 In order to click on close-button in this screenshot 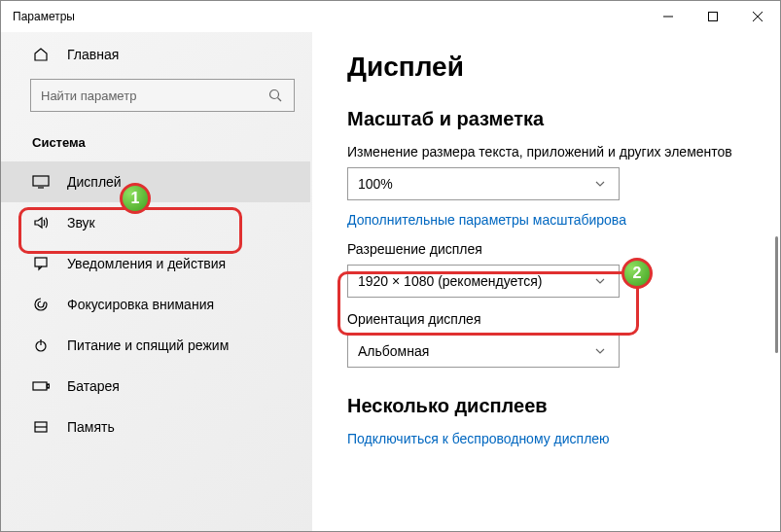, I will do `click(758, 17)`.